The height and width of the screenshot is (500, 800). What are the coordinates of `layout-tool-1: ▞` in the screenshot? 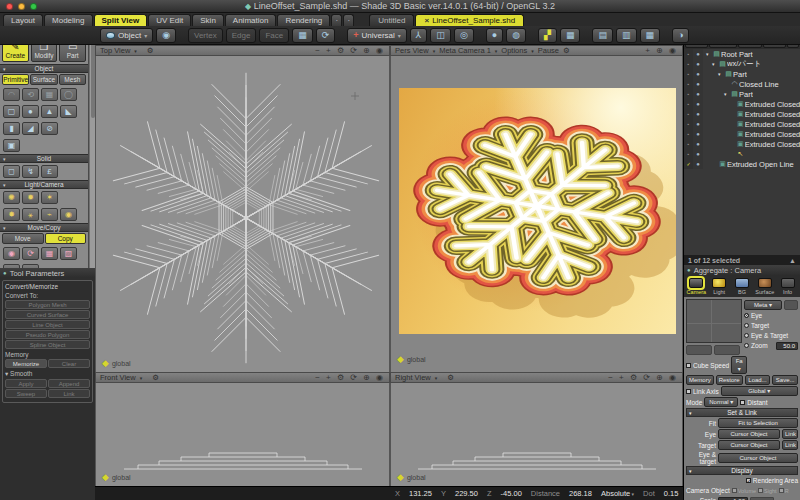 It's located at (548, 36).